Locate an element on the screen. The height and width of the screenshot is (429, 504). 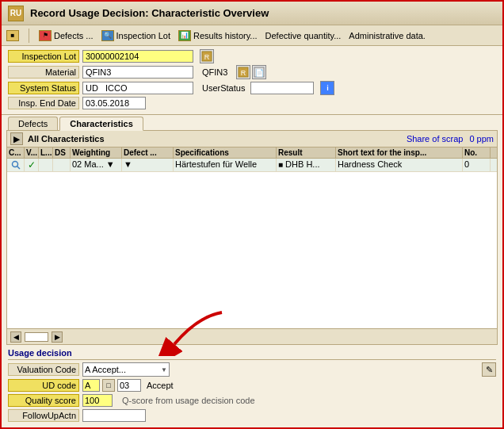
inspection-lot-toolbar-btn: 🔍 Inspection Lot is located at coordinates (136, 36).